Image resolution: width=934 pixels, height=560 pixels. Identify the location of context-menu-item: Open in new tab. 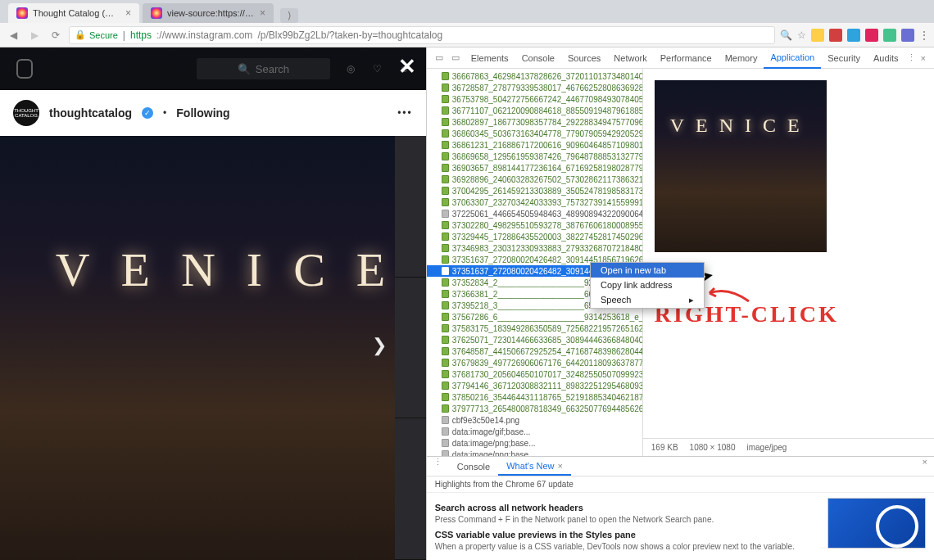
(647, 270).